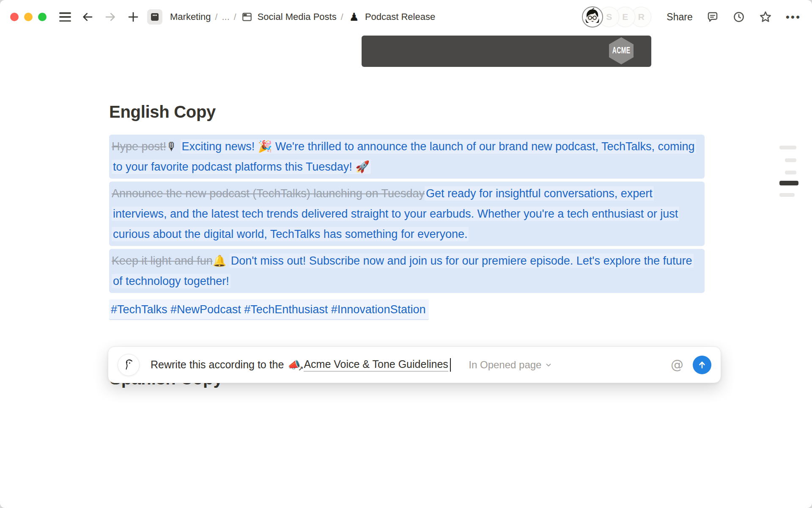 This screenshot has width=812, height=508. What do you see at coordinates (505, 365) in the screenshot?
I see `scope-label: In Opened page` at bounding box center [505, 365].